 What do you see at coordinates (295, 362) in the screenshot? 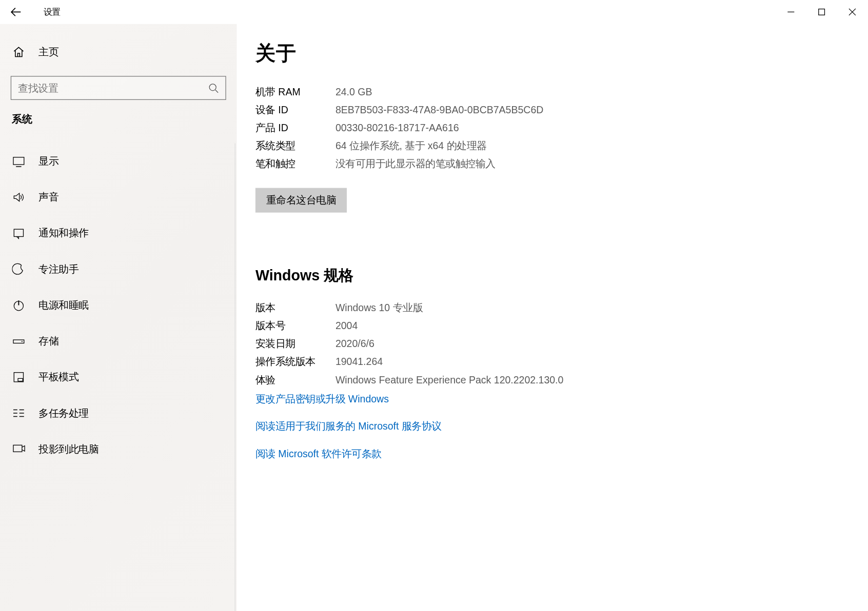
I see `spec-label: 操作系统版本` at bounding box center [295, 362].